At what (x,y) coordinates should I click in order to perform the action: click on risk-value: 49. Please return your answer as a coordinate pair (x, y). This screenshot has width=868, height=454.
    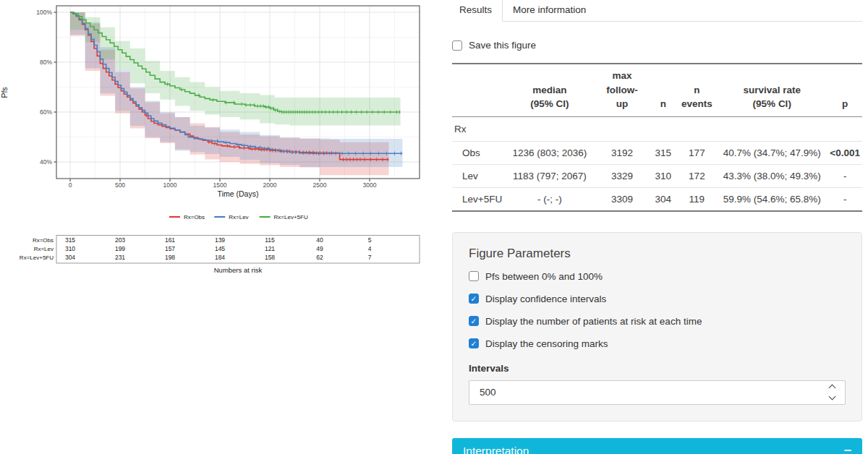
    Looking at the image, I should click on (320, 249).